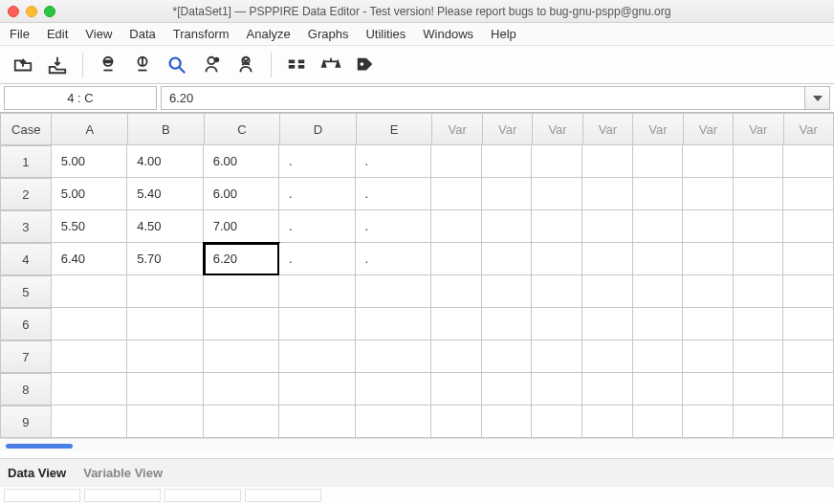  Describe the element at coordinates (417, 445) in the screenshot. I see `horizontal-scrollbar` at that location.